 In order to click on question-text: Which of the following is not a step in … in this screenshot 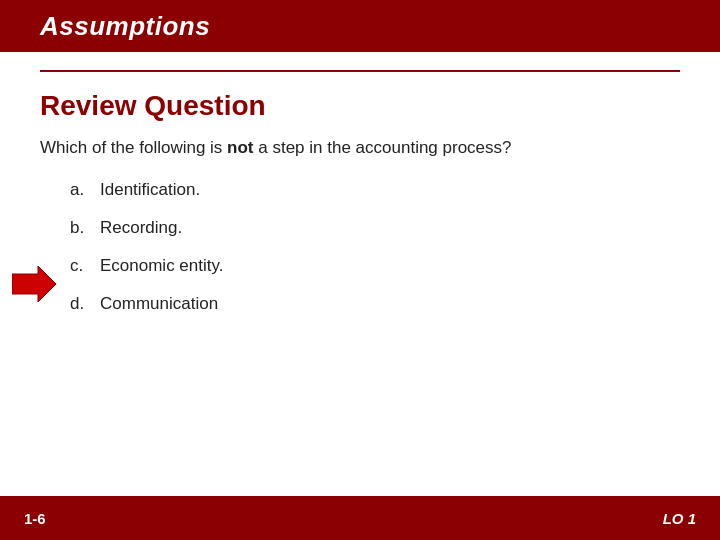, I will do `click(330, 148)`.